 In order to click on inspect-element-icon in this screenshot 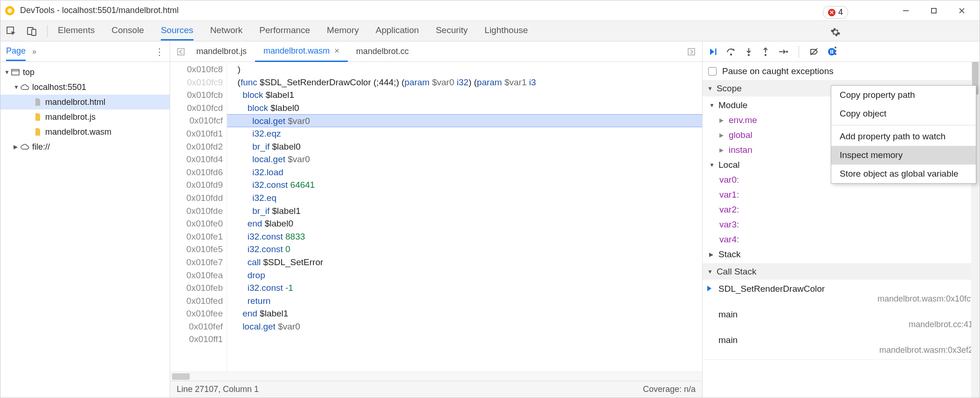, I will do `click(11, 31)`.